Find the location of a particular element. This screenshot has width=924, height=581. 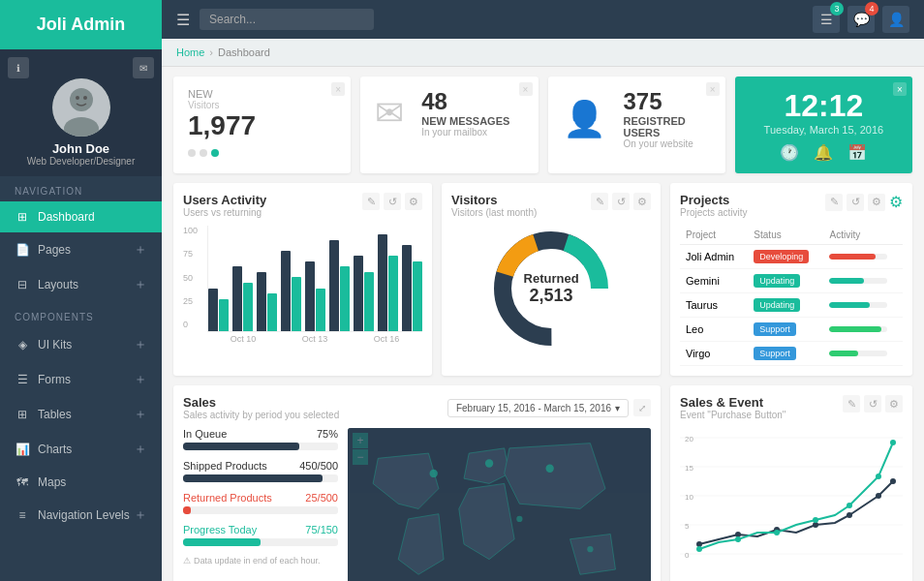

pages-expand-icon: ＋ is located at coordinates (140, 250).